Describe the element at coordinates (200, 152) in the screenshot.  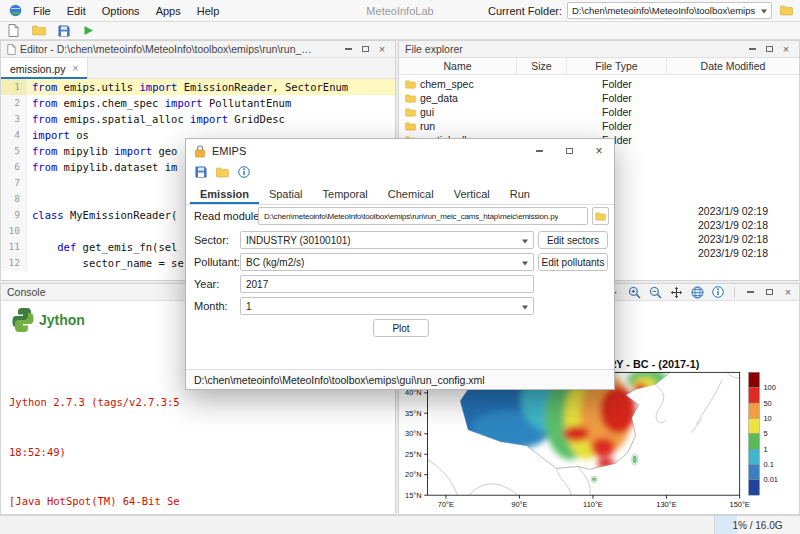
I see `emips-lock-icon` at that location.